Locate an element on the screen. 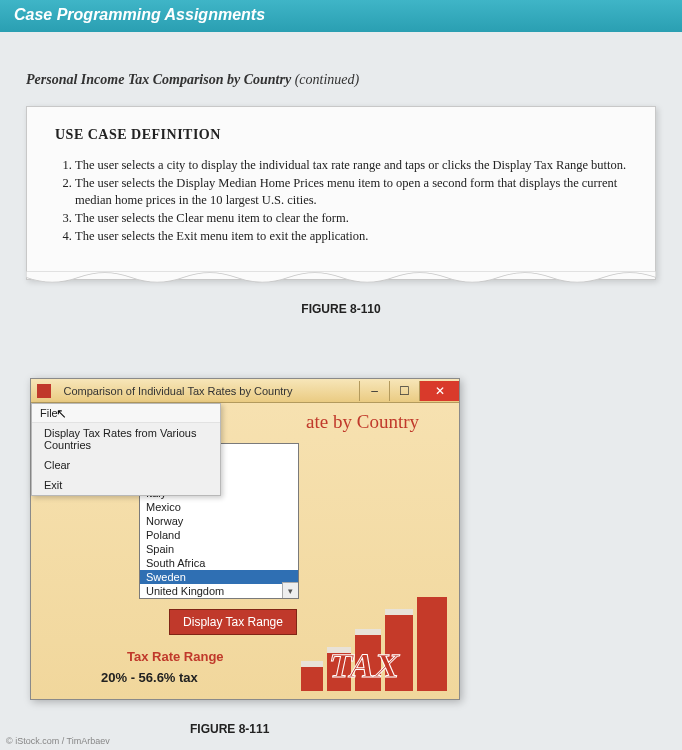  window-title-bar: Comparison of Individual Tax Rates by Co… is located at coordinates (245, 391).